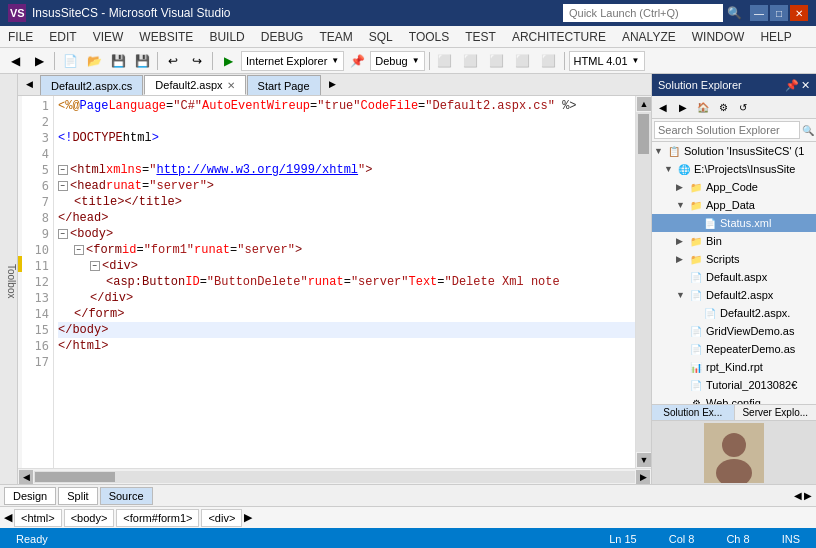  I want to click on toolbar-extra-3: ⬜, so click(497, 61).